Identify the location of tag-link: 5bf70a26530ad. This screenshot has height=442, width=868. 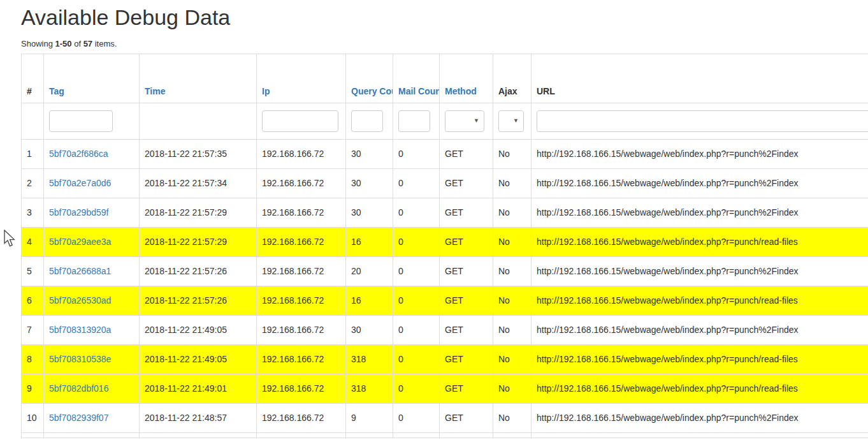
(80, 300).